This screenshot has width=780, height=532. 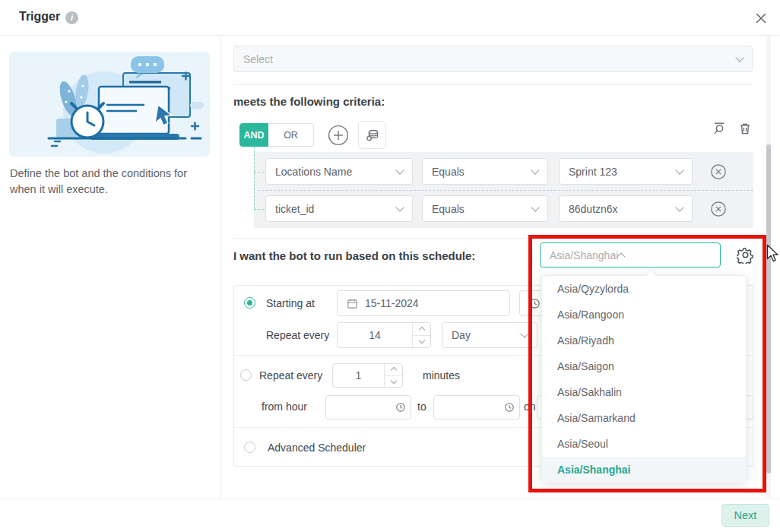 What do you see at coordinates (373, 135) in the screenshot?
I see `criteria-group-icon` at bounding box center [373, 135].